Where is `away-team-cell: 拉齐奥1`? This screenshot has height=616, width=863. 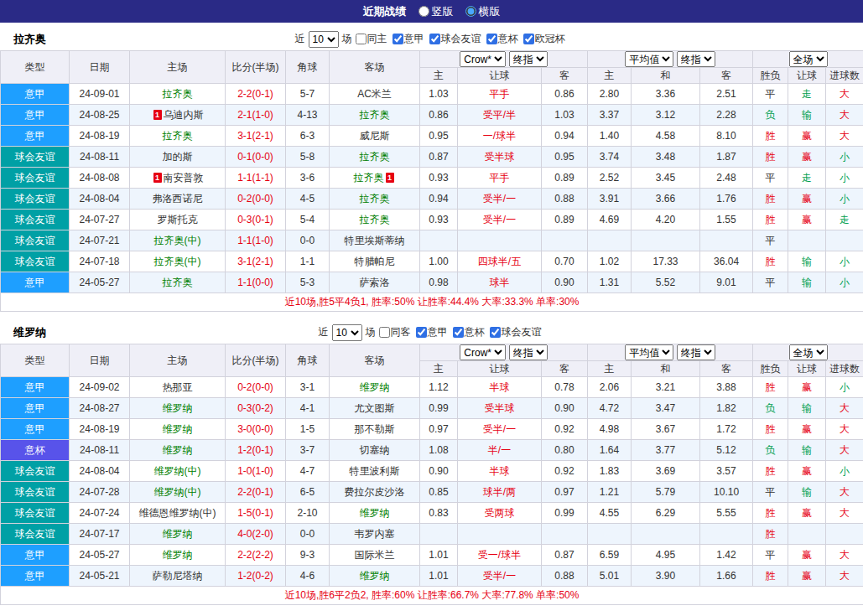 away-team-cell: 拉齐奥1 is located at coordinates (375, 178).